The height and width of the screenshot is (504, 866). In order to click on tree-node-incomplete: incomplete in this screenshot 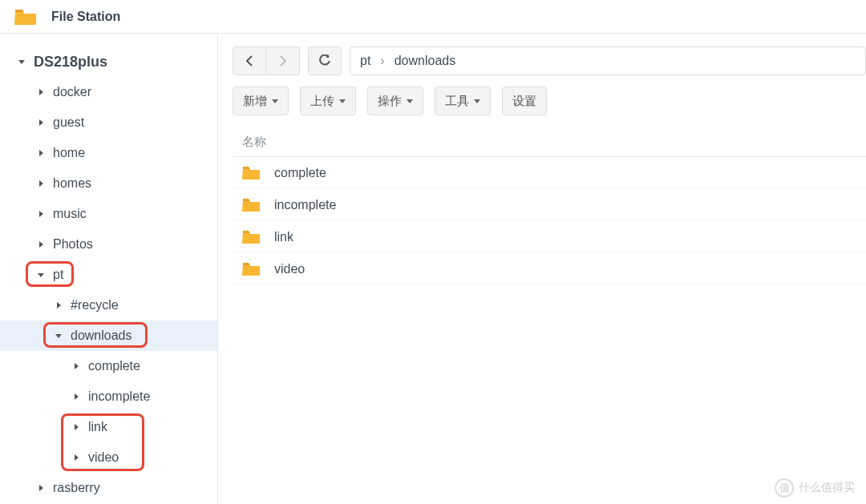, I will do `click(109, 397)`.